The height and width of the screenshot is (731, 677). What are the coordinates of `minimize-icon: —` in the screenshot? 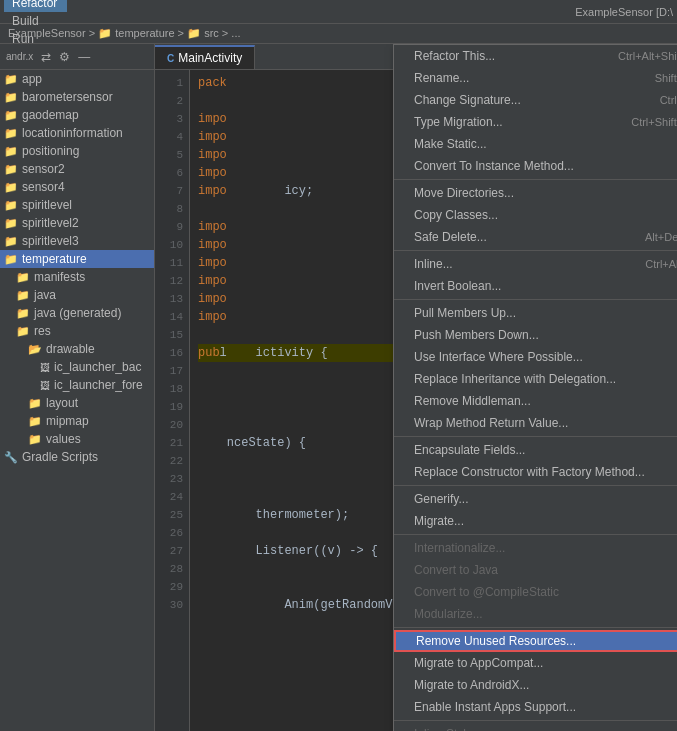 It's located at (84, 57).